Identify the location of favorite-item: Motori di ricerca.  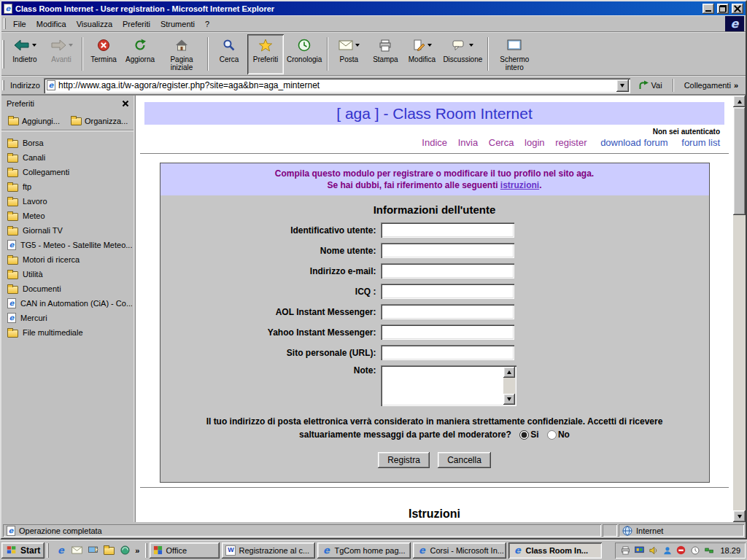
(67, 260).